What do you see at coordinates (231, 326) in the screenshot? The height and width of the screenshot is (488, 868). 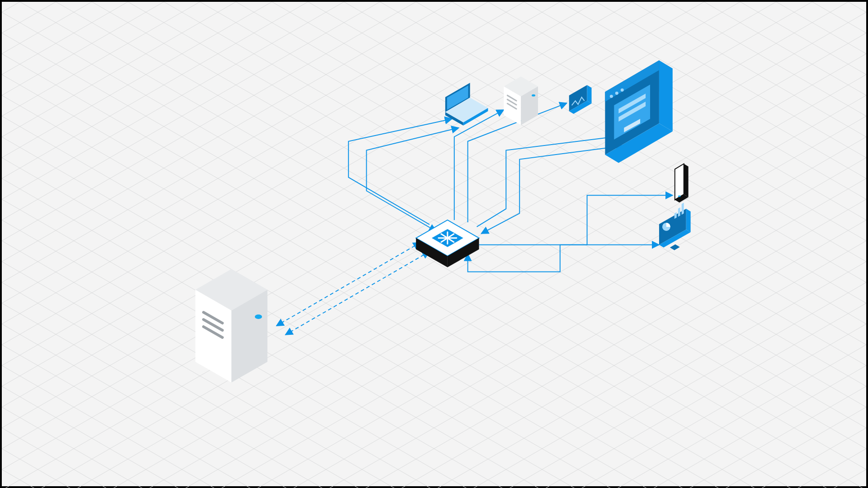 I see `server-large-icon` at bounding box center [231, 326].